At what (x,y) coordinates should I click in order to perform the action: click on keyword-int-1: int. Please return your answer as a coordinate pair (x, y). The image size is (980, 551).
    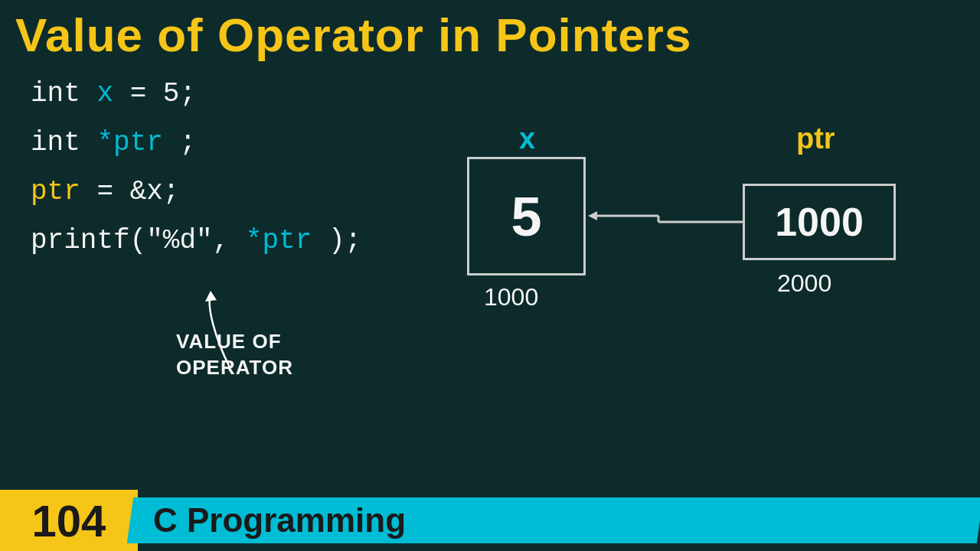
    Looking at the image, I should click on (55, 93).